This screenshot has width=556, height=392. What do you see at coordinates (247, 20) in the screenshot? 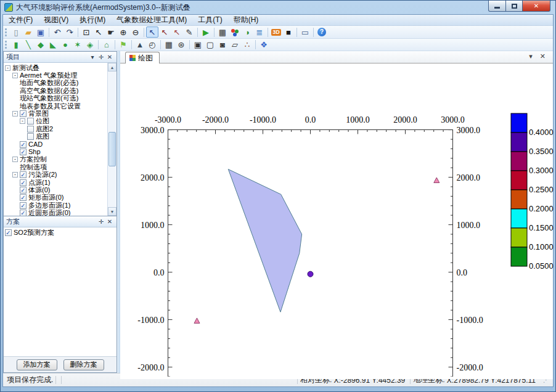
I see `menu-item-help: 帮助(H)` at bounding box center [247, 20].